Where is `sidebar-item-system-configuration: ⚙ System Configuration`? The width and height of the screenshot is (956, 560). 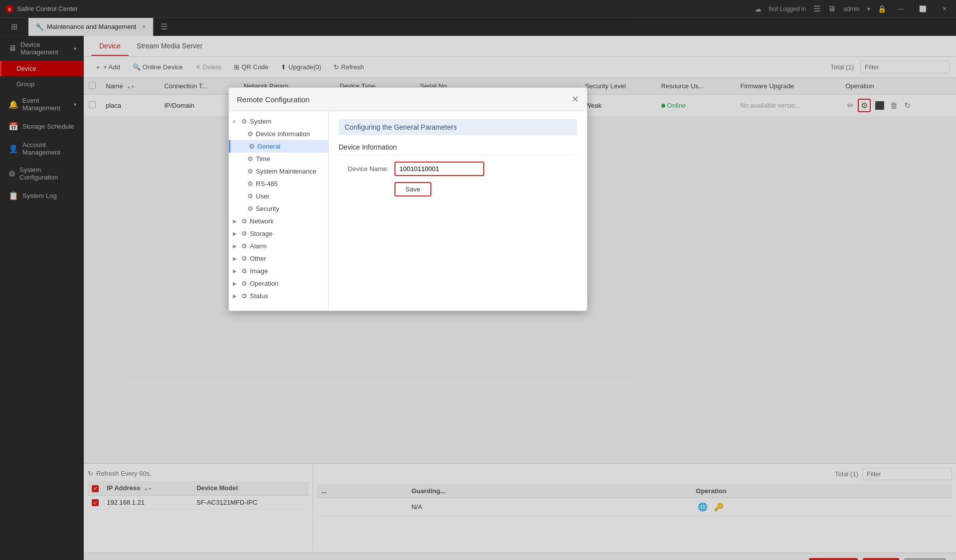 sidebar-item-system-configuration: ⚙ System Configuration is located at coordinates (42, 174).